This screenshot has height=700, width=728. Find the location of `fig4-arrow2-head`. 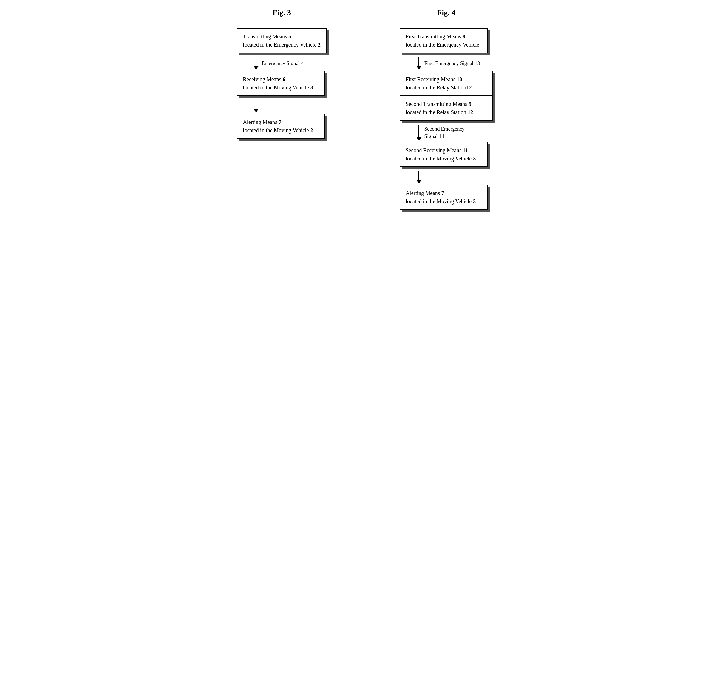

fig4-arrow2-head is located at coordinates (419, 139).